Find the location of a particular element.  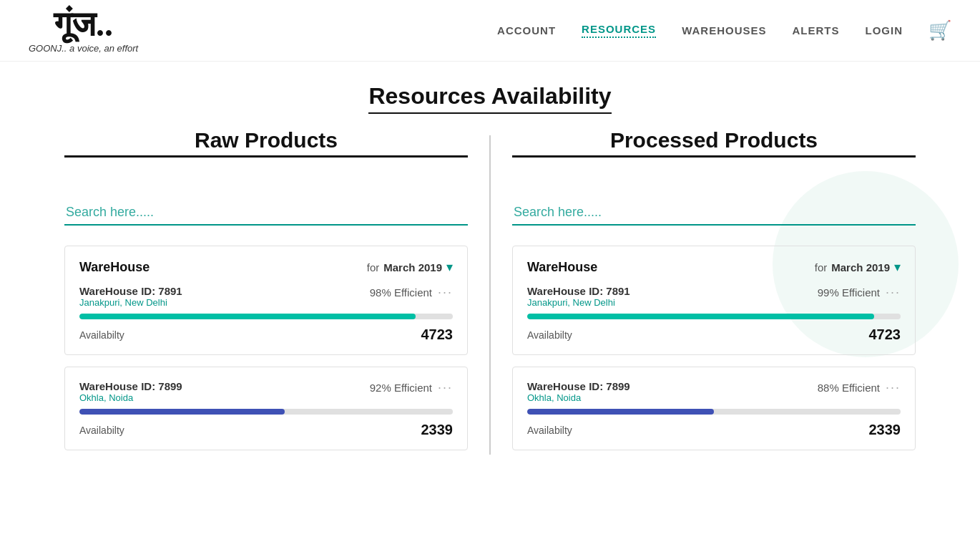

raw-warehouse-card-2: WareHouse ID: 7899 Okhla, Noida 92% Effi… is located at coordinates (266, 408).